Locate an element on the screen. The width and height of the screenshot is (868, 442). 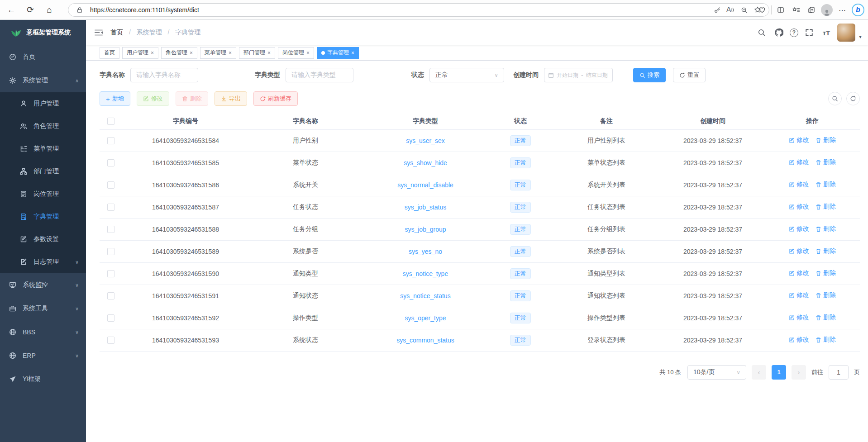
reset-button: 重置 is located at coordinates (689, 75).